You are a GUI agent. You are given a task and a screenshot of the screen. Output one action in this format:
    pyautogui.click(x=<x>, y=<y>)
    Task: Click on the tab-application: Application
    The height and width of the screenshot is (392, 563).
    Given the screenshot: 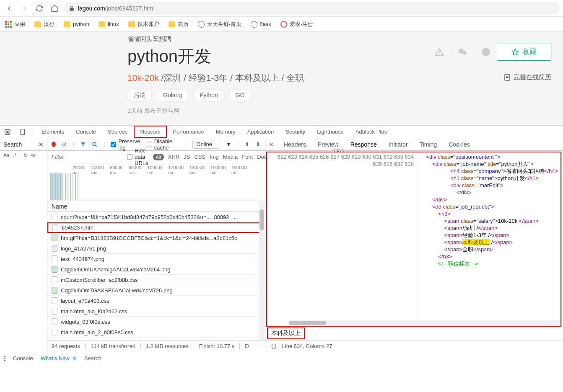 What is the action you would take?
    pyautogui.click(x=261, y=132)
    